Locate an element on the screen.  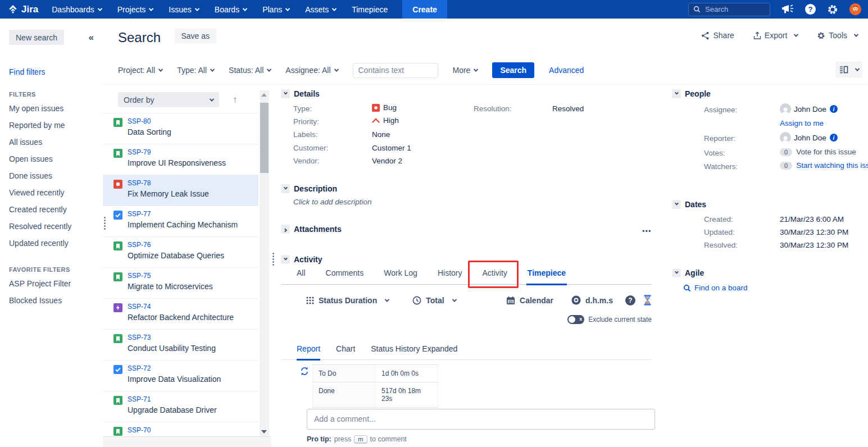
sidebar-item-viewed-recently: Viewed recently is located at coordinates (56, 193).